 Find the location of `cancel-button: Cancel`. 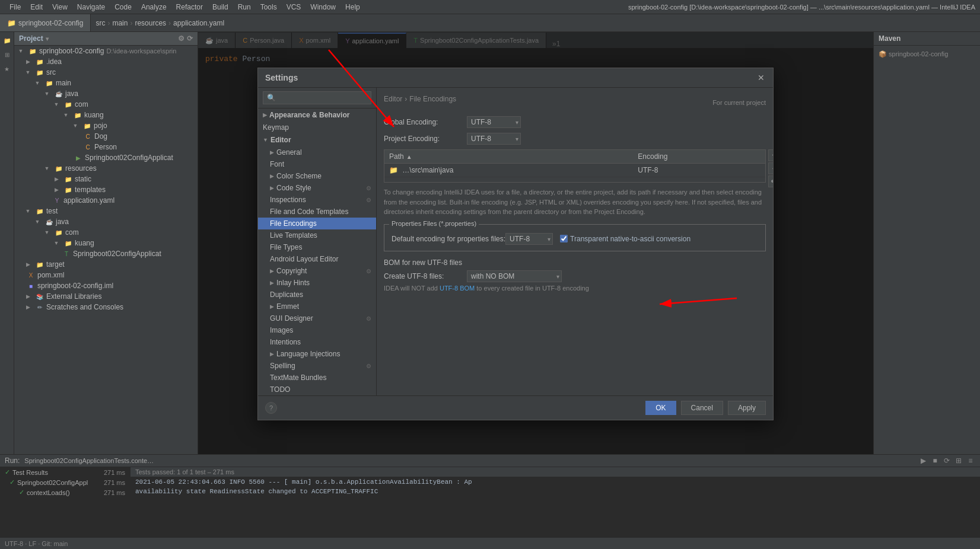

cancel-button: Cancel is located at coordinates (702, 408).